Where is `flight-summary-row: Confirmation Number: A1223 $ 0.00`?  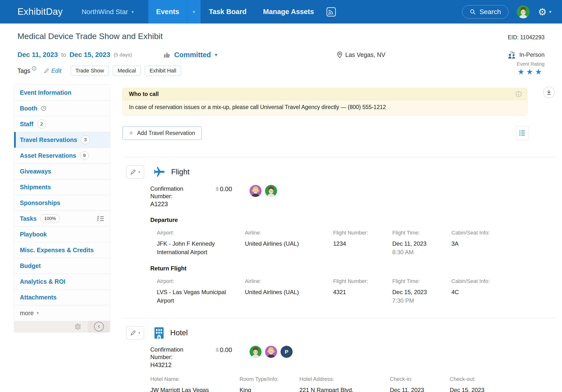 flight-summary-row: Confirmation Number: A1223 $ 0.00 is located at coordinates (353, 196).